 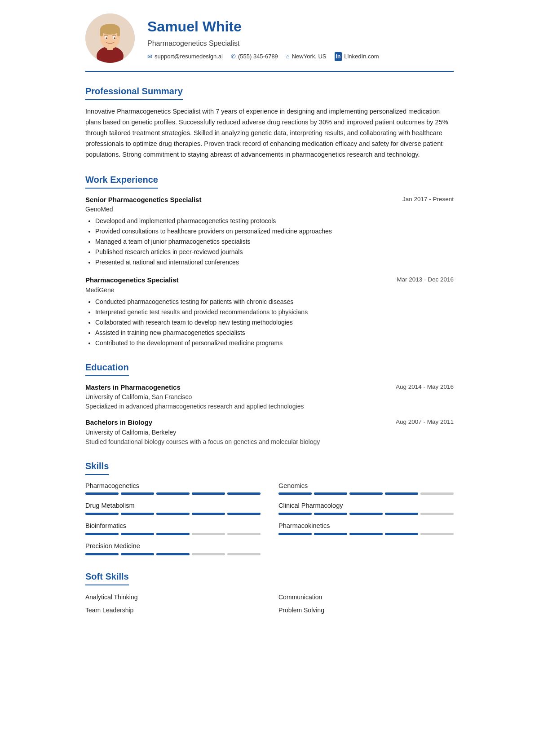 I want to click on skill-name-4: Bioinformatics, so click(x=173, y=526).